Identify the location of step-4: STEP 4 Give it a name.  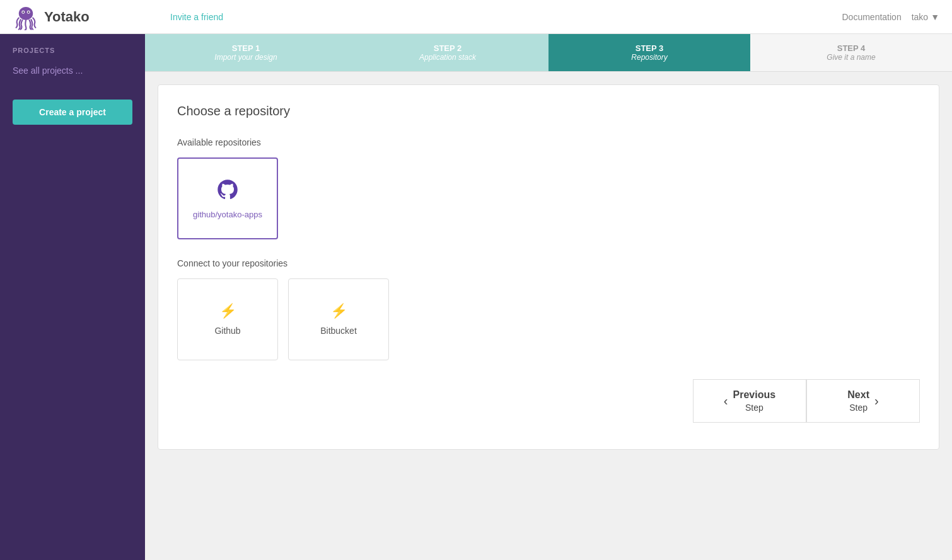
(851, 53).